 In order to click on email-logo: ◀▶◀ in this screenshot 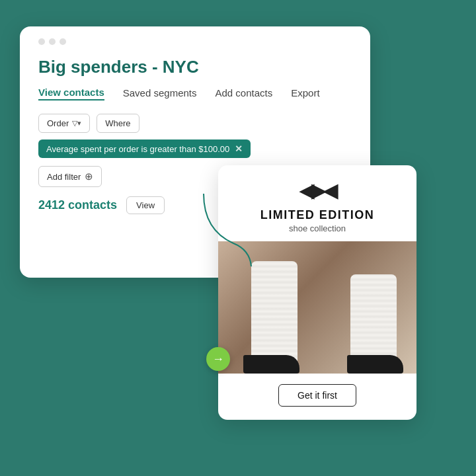, I will do `click(317, 186)`.